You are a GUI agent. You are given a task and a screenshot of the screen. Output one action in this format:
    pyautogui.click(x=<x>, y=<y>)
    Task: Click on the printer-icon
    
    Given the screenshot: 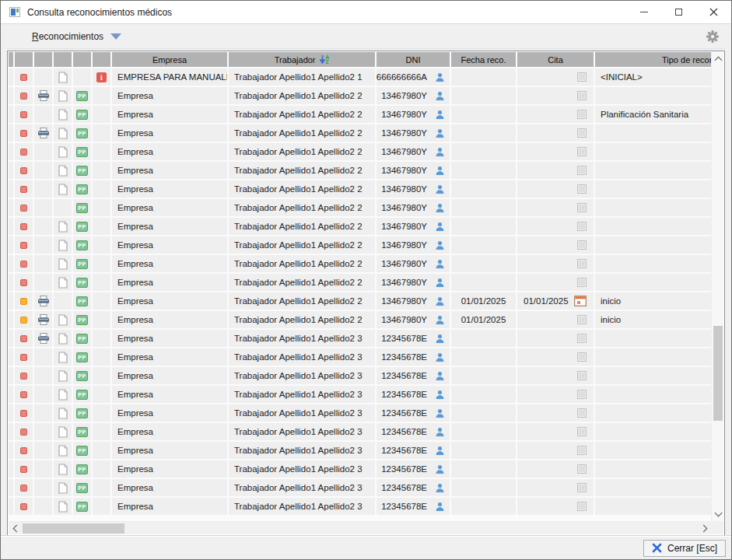 What is the action you would take?
    pyautogui.click(x=44, y=133)
    